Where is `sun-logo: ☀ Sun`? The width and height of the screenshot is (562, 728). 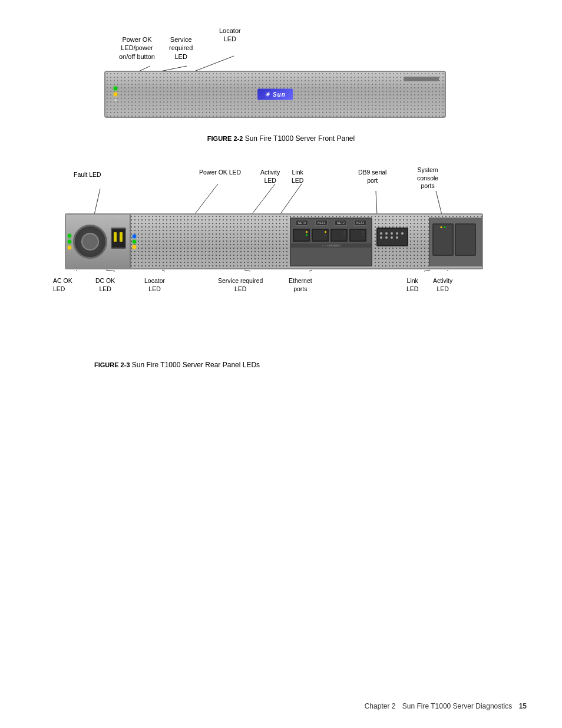 sun-logo: ☀ Sun is located at coordinates (275, 94).